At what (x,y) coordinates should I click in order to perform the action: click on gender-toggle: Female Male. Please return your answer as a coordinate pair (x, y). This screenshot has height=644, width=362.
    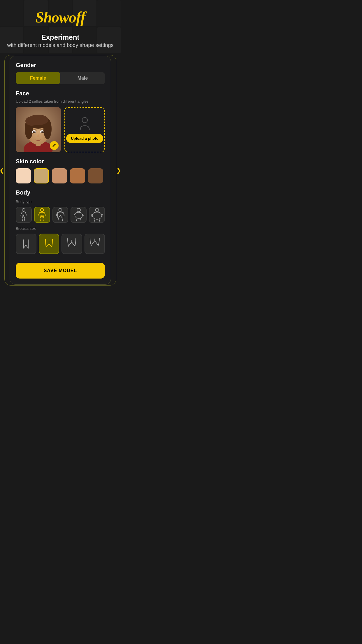
    Looking at the image, I should click on (60, 78).